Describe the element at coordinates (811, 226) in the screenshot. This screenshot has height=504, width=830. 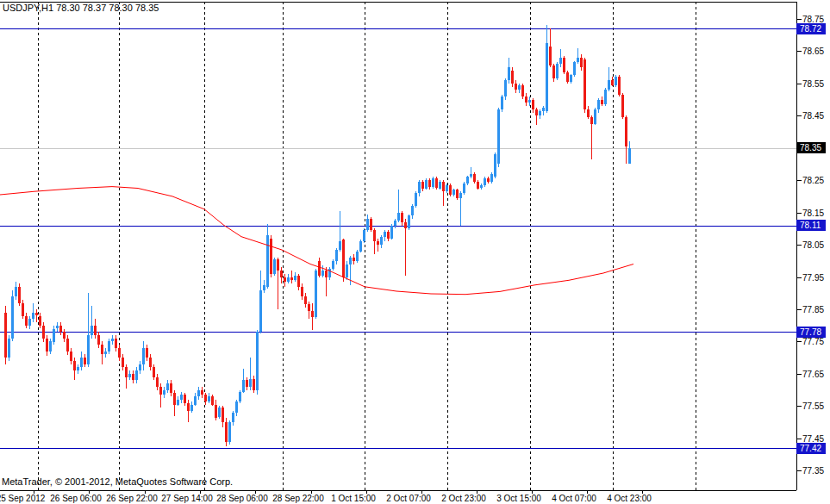
I see `price-level-label: 78.11` at that location.